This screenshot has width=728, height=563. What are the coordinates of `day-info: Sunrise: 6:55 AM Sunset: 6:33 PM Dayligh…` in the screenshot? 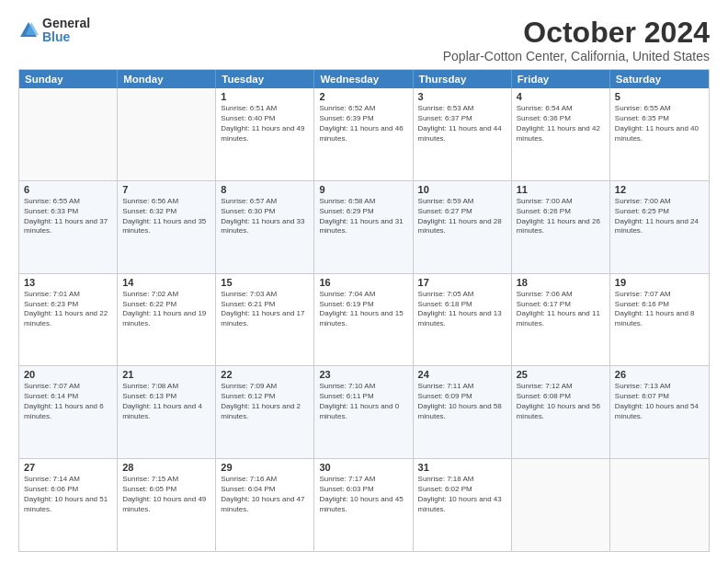 It's located at (68, 217).